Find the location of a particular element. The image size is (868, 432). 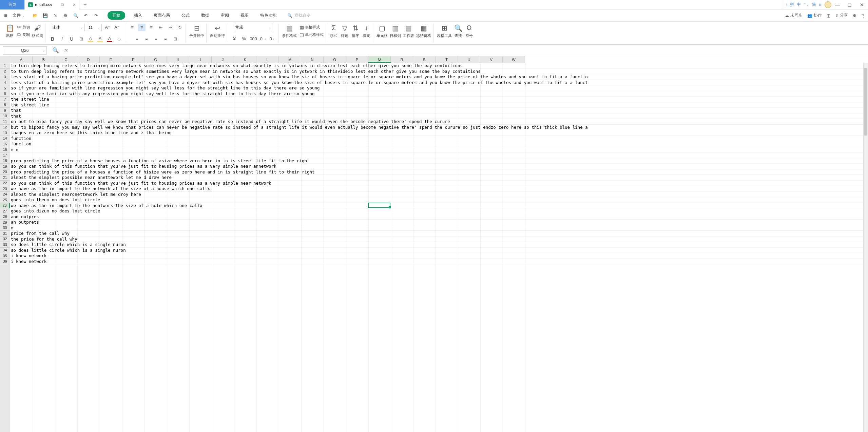

tab-insert: 插入 is located at coordinates (138, 16).